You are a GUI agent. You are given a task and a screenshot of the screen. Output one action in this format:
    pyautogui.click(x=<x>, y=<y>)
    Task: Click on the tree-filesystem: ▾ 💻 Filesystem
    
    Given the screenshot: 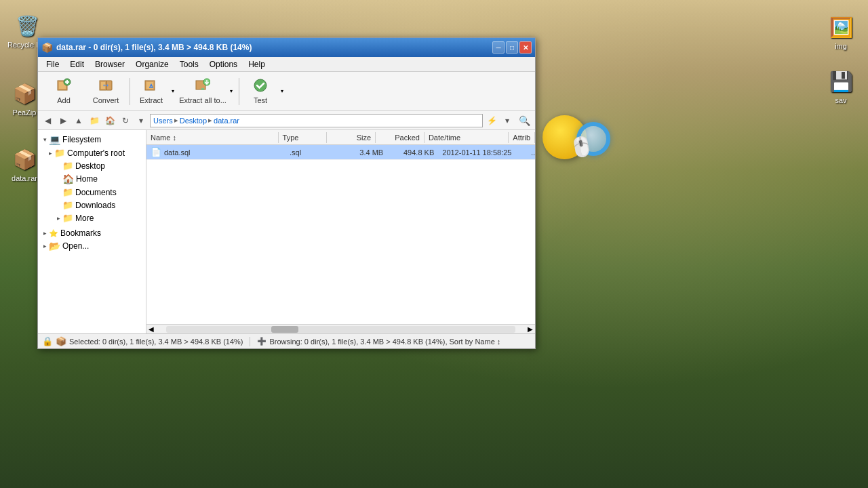 What is the action you would take?
    pyautogui.click(x=92, y=140)
    